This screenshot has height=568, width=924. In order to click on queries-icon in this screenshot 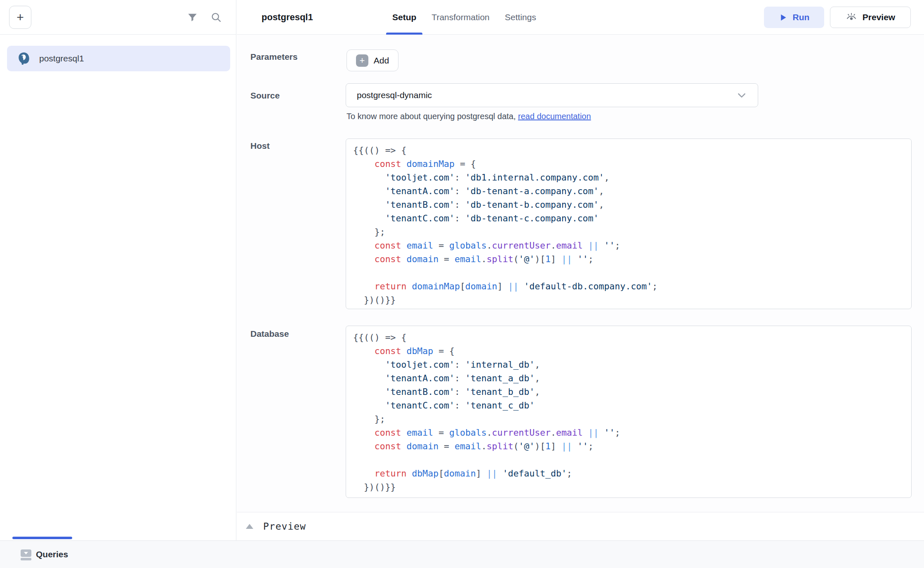, I will do `click(26, 554)`.